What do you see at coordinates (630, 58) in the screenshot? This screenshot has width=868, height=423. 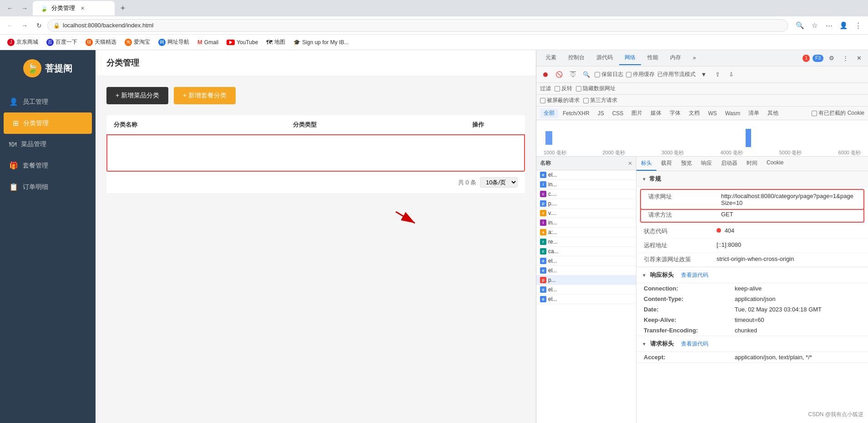 I see `dt-tab-network: 网络` at bounding box center [630, 58].